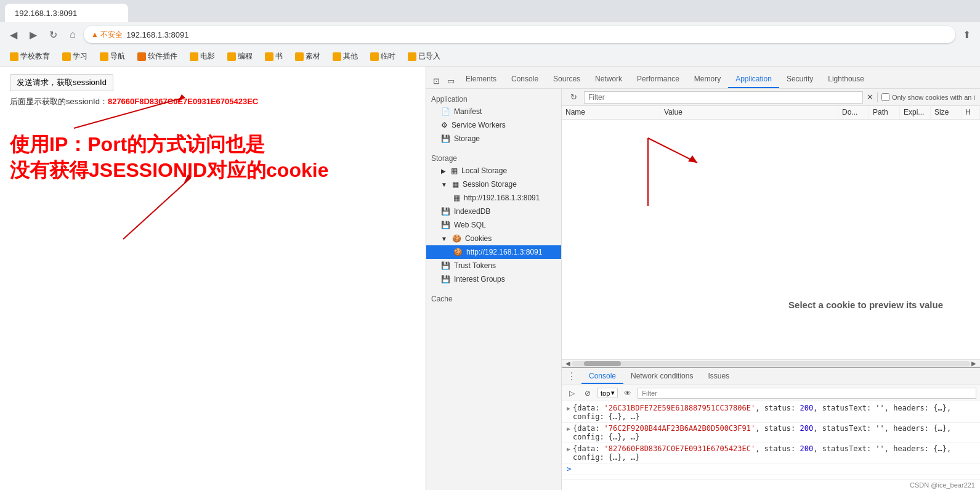  I want to click on reload-button: ↻, so click(53, 35).